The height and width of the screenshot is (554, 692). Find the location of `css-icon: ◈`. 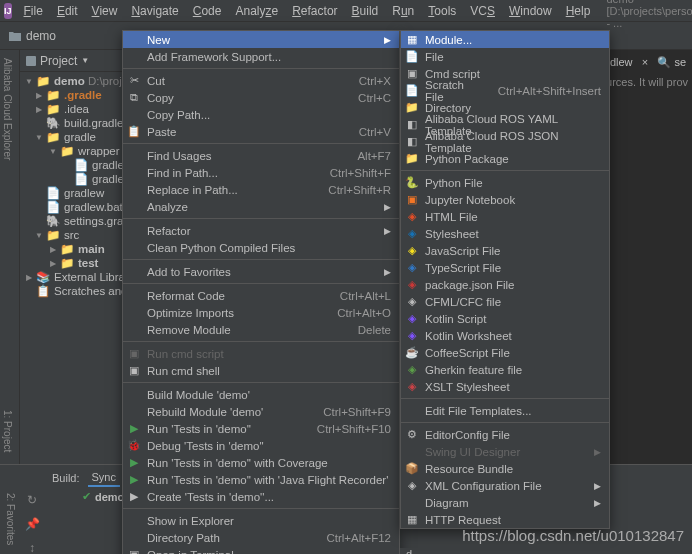

css-icon: ◈ is located at coordinates (412, 234).